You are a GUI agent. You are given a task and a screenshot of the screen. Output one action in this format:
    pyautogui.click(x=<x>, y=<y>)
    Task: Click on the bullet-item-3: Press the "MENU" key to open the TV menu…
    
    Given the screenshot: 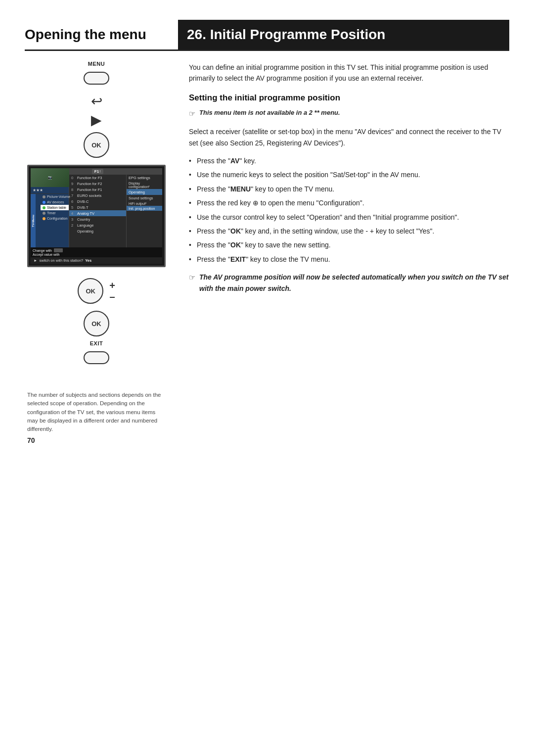 What is the action you would take?
    pyautogui.click(x=349, y=189)
    